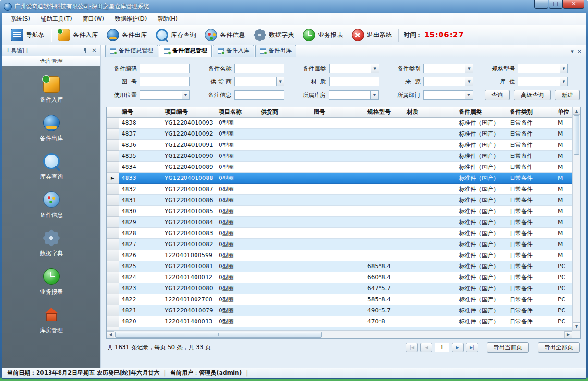  Describe the element at coordinates (339, 189) in the screenshot. I see `table-row: 4832YG122040100870型圈标准件（国产）日常备件M` at that location.